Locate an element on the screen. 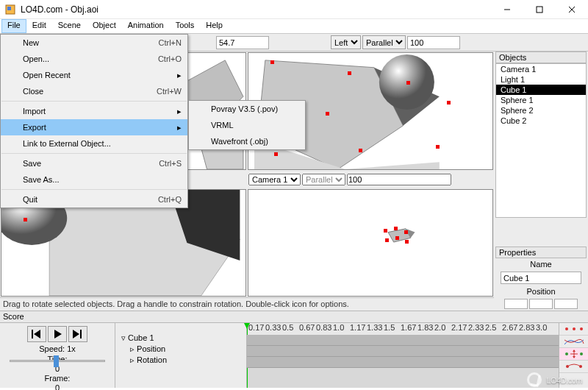  position-label: Position is located at coordinates (541, 291).